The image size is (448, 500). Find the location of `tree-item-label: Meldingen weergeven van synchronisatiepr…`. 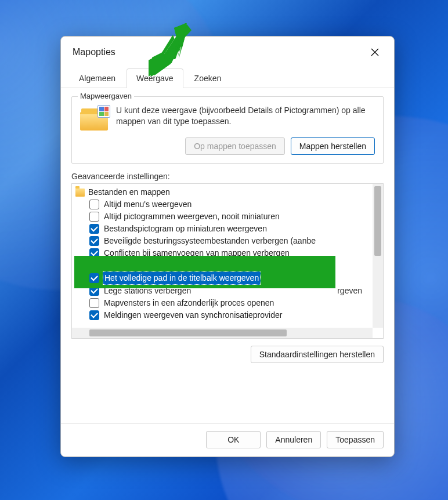

tree-item-label: Meldingen weergeven van synchronisatiepr… is located at coordinates (193, 316).